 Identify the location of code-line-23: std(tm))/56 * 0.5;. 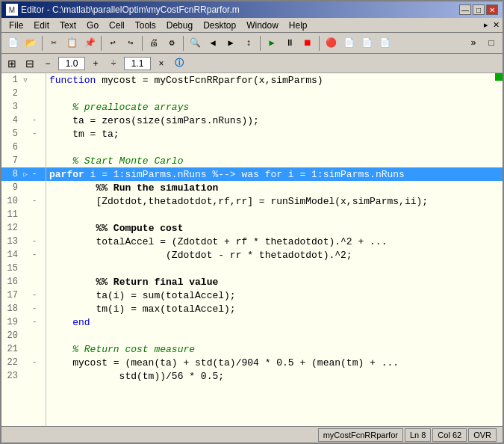
(275, 376).